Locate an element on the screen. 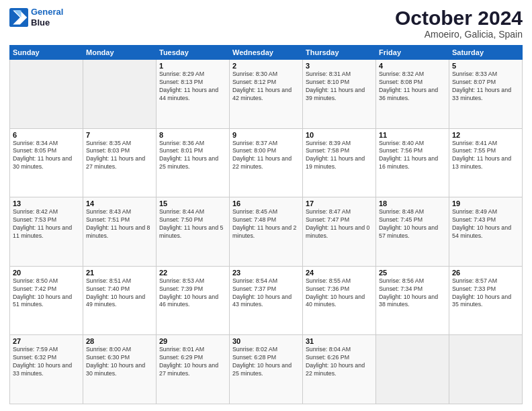 Image resolution: width=532 pixels, height=411 pixels. day-info: Sunrise: 8:01 AM Sunset: 6:29 PM Dayligh… is located at coordinates (193, 362).